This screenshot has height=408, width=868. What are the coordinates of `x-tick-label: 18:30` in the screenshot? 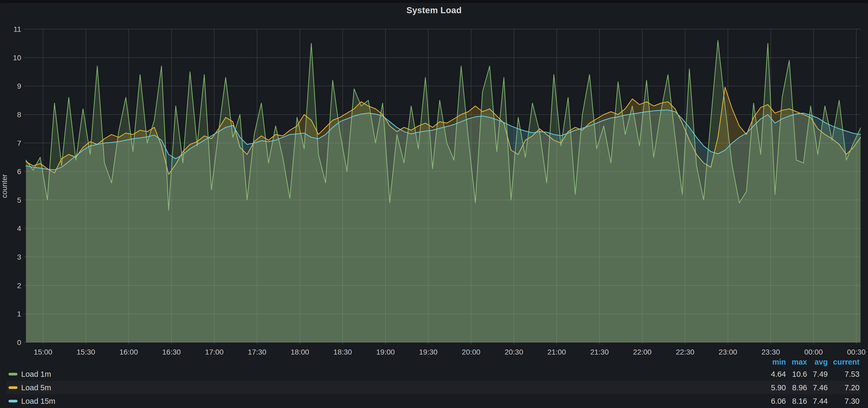 It's located at (342, 352).